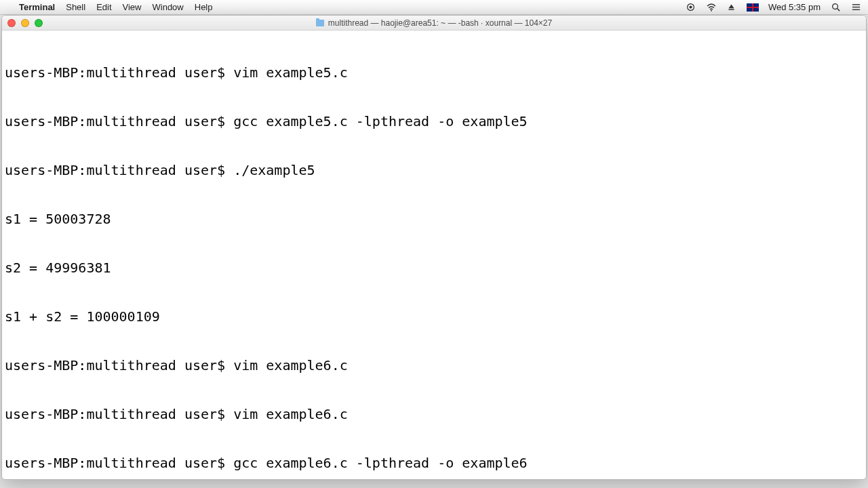 Image resolution: width=868 pixels, height=488 pixels. What do you see at coordinates (434, 121) in the screenshot?
I see `terminal-line: users-MBP:multithread user$ gcc example5…` at bounding box center [434, 121].